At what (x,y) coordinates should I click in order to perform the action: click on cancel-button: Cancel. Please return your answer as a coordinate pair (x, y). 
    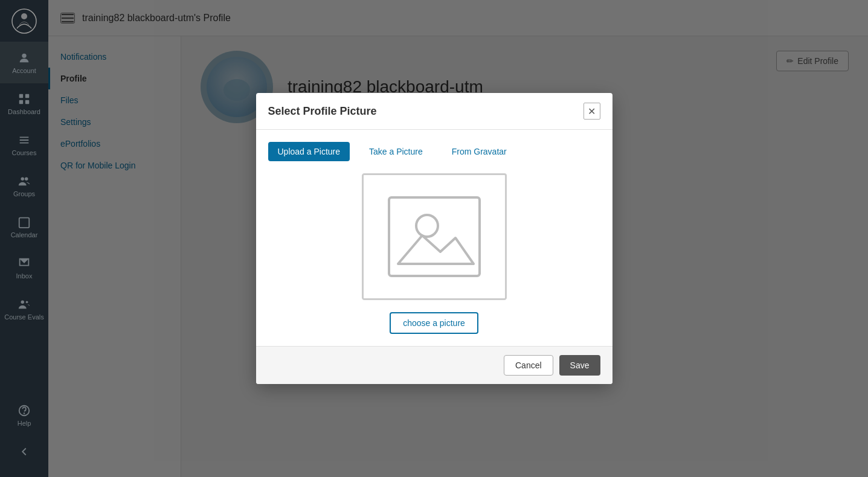
    Looking at the image, I should click on (529, 365).